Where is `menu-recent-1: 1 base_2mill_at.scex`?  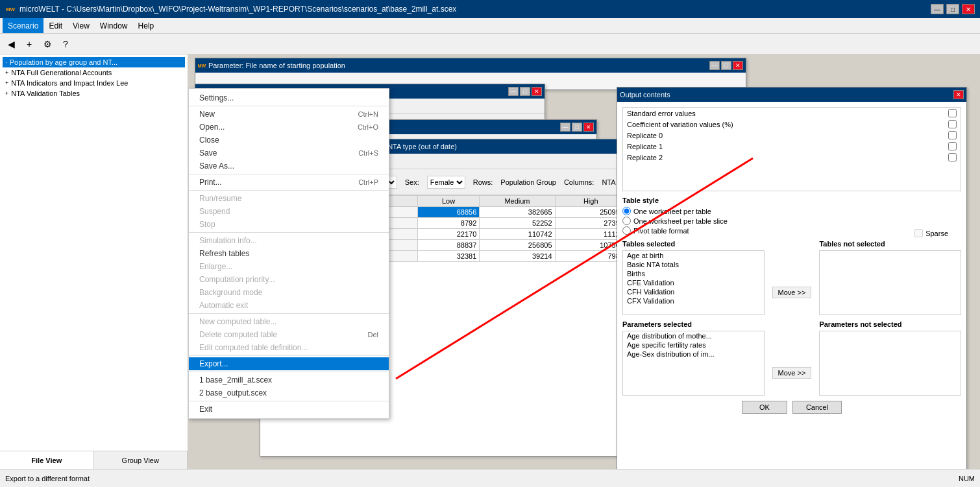 menu-recent-1: 1 base_2mill_at.scex is located at coordinates (289, 380).